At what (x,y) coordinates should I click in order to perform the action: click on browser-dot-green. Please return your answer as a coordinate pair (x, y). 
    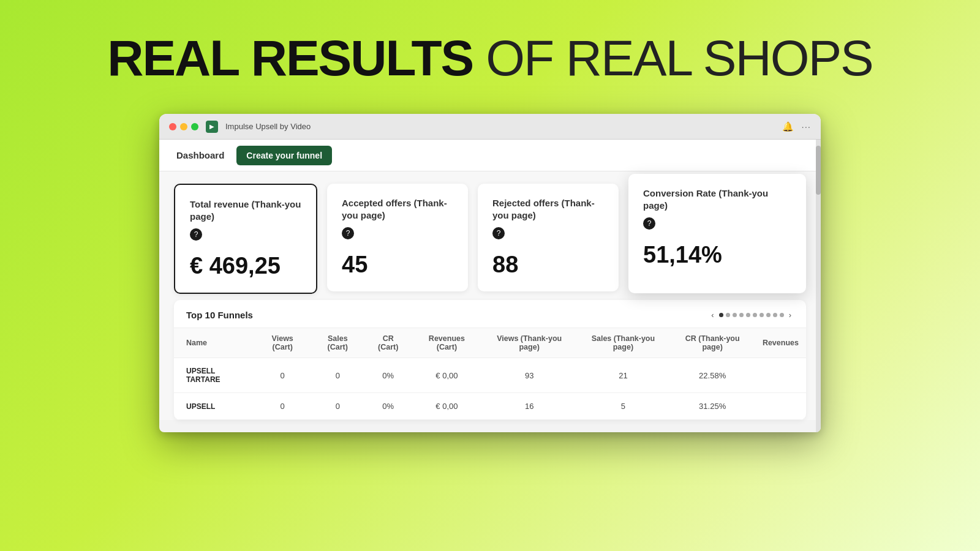
    Looking at the image, I should click on (195, 127).